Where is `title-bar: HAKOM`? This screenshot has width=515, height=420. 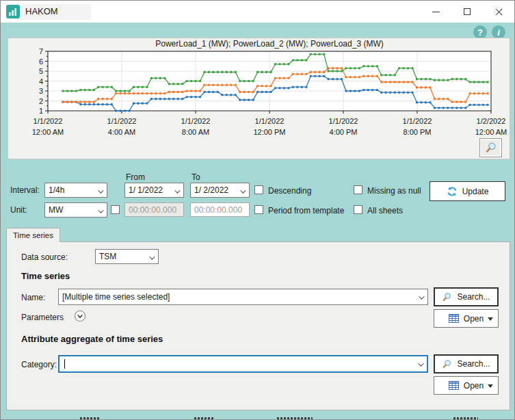
title-bar: HAKOM is located at coordinates (257, 12).